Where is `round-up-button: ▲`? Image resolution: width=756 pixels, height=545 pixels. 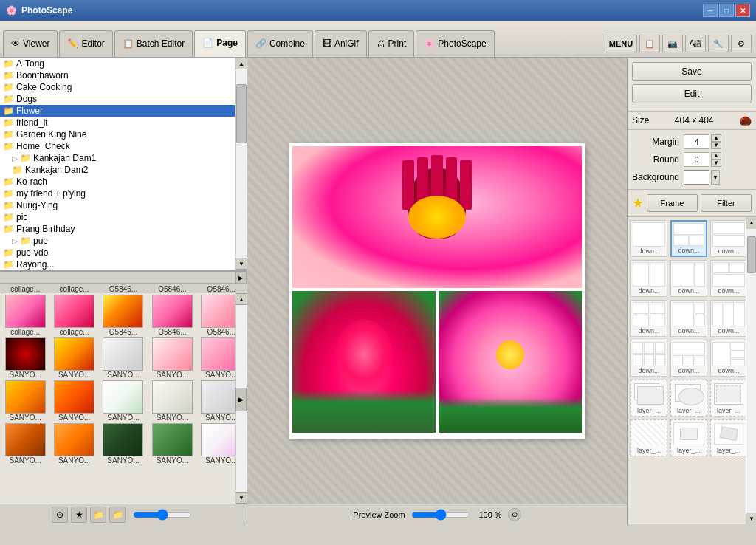 round-up-button: ▲ is located at coordinates (716, 156).